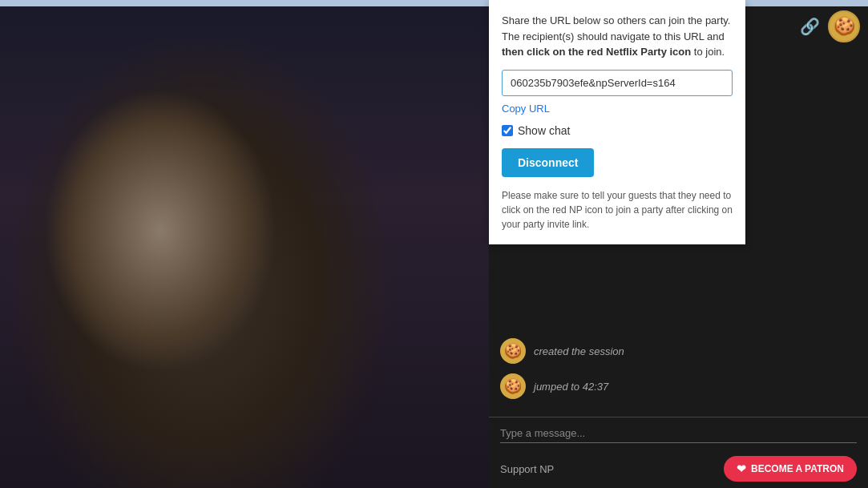  What do you see at coordinates (797, 469) in the screenshot?
I see `patron-label: BECOME A PATRON` at bounding box center [797, 469].